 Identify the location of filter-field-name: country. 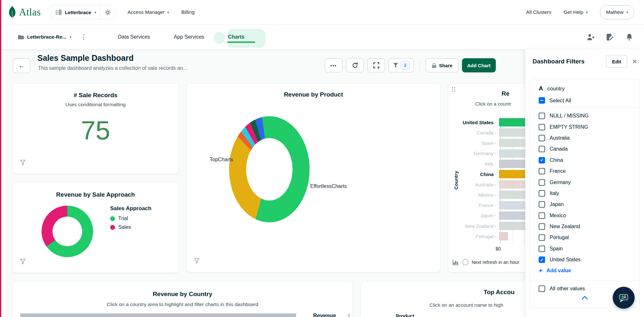
(556, 89).